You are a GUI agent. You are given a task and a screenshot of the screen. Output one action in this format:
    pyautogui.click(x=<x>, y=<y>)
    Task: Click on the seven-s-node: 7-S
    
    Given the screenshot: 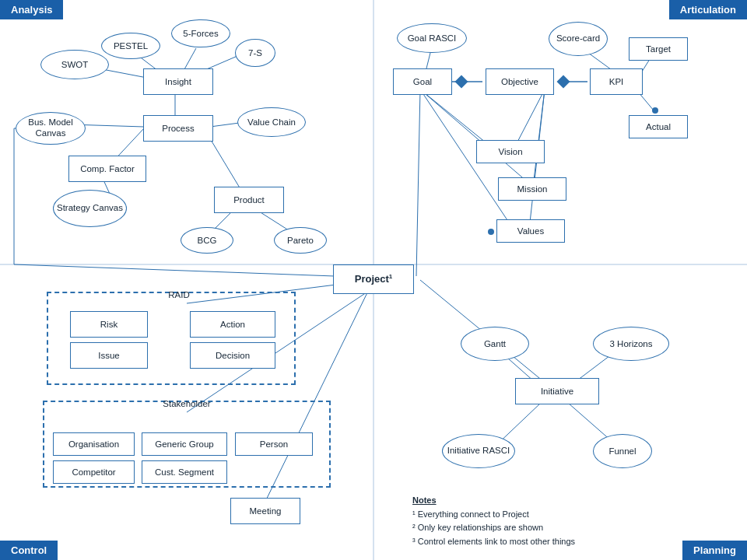 What is the action you would take?
    pyautogui.click(x=255, y=53)
    